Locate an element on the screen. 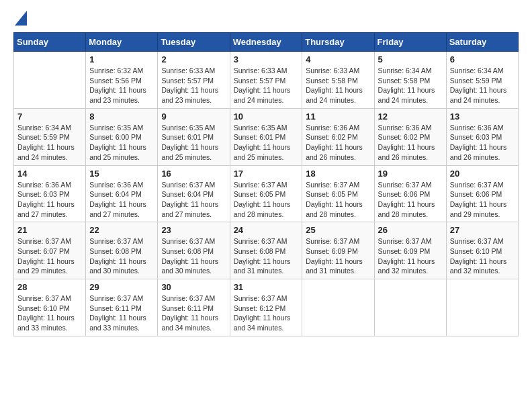  day-info: Sunrise: 6:37 AM Sunset: 6:11 PM Dayligh… is located at coordinates (122, 313).